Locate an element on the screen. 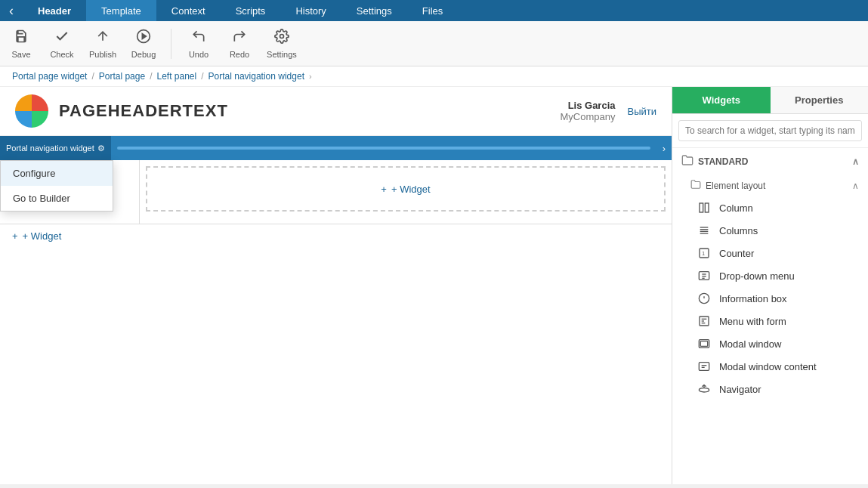 The width and height of the screenshot is (868, 488). widget-label-modal-window: Modal window is located at coordinates (750, 344).